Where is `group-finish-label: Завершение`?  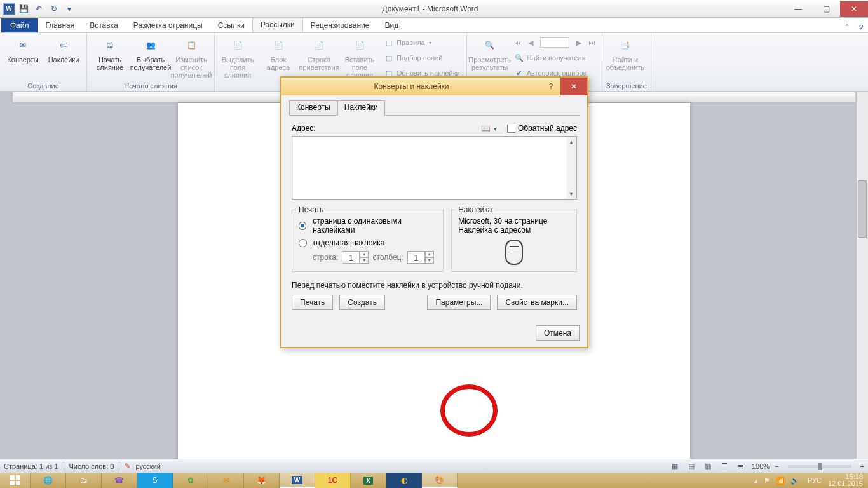
group-finish-label: Завершение is located at coordinates (627, 86).